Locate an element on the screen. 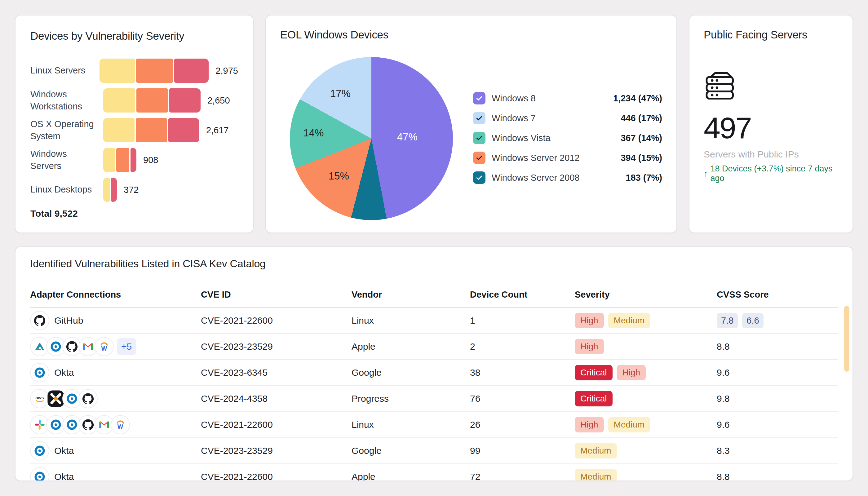 This screenshot has width=868, height=496. public-servers-count: 497 is located at coordinates (771, 128).